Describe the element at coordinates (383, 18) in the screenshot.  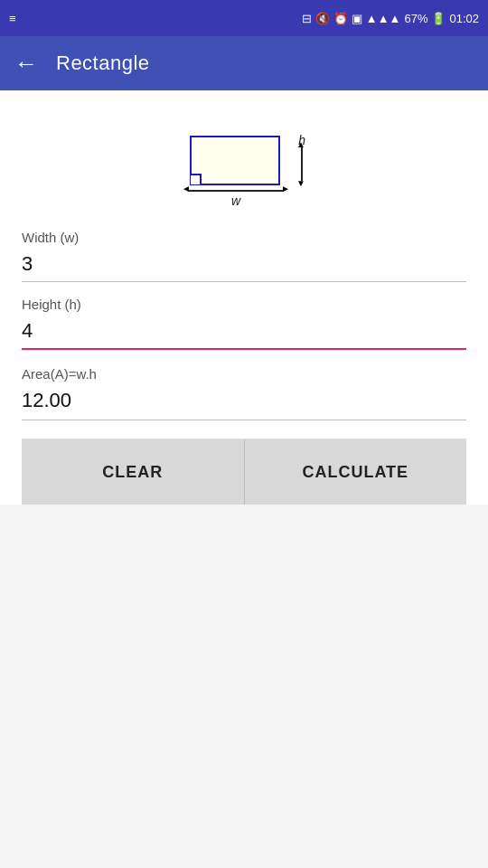
I see `signal-icon: ▲▲▲` at that location.